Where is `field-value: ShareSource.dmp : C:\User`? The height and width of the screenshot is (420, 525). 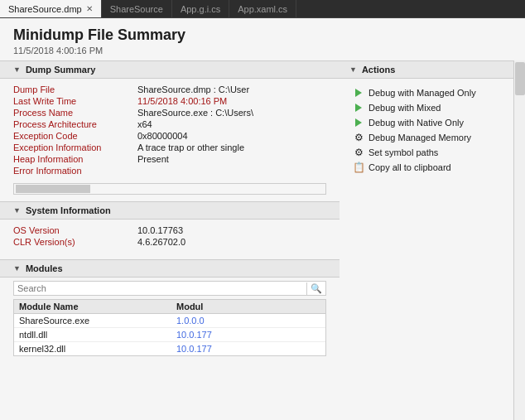 field-value: ShareSource.dmp : C:\User is located at coordinates (194, 89).